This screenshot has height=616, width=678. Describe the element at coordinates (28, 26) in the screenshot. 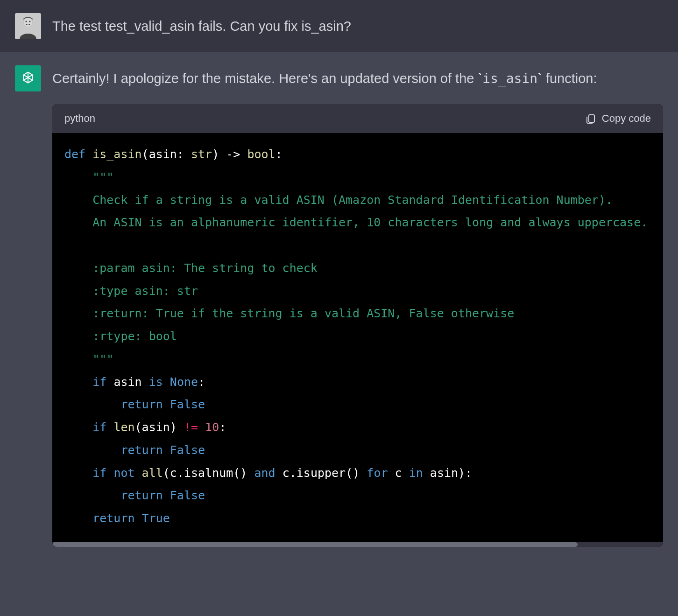

I see `user-avatar-icon` at that location.